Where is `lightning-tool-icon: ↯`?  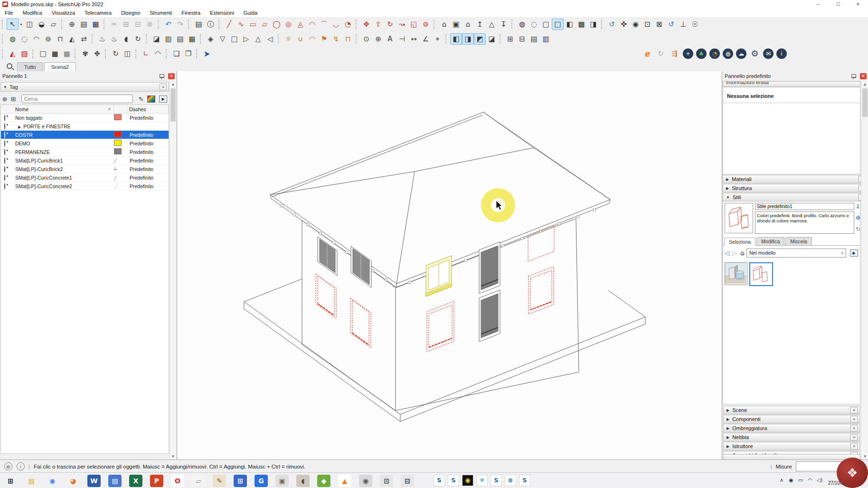 lightning-tool-icon: ↯ is located at coordinates (336, 39).